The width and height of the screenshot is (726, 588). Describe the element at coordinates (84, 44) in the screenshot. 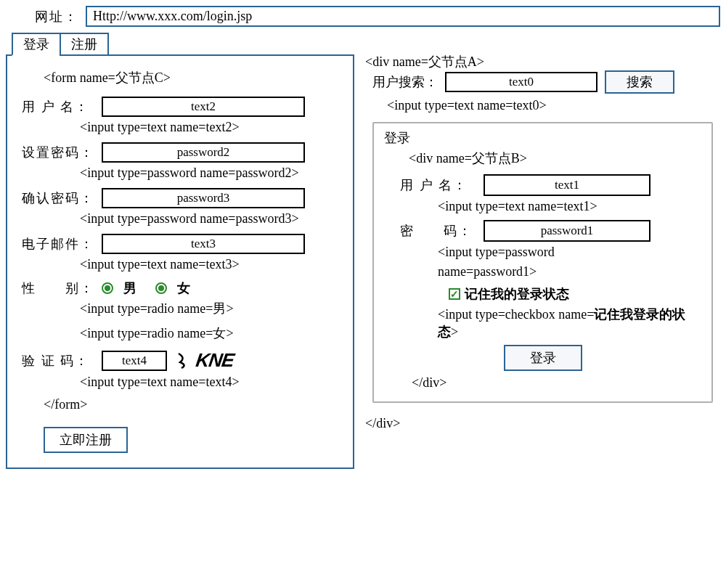

I see `tab-register: 注册` at that location.